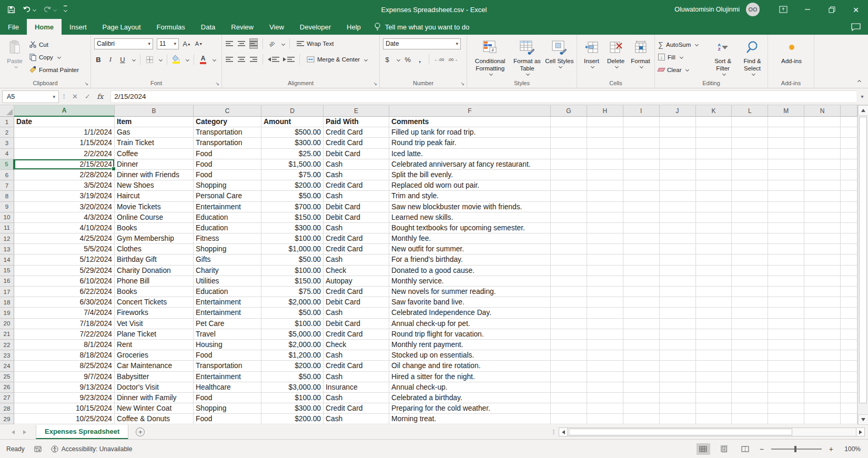 The height and width of the screenshot is (458, 868). Describe the element at coordinates (227, 175) in the screenshot. I see `cell: Food` at that location.